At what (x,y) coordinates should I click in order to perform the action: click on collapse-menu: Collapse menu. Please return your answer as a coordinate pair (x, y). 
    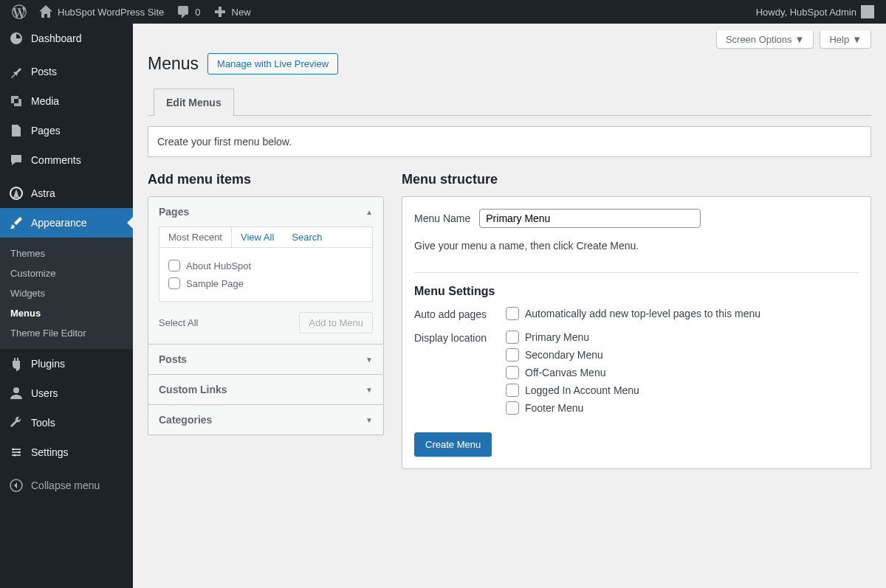
    Looking at the image, I should click on (66, 485).